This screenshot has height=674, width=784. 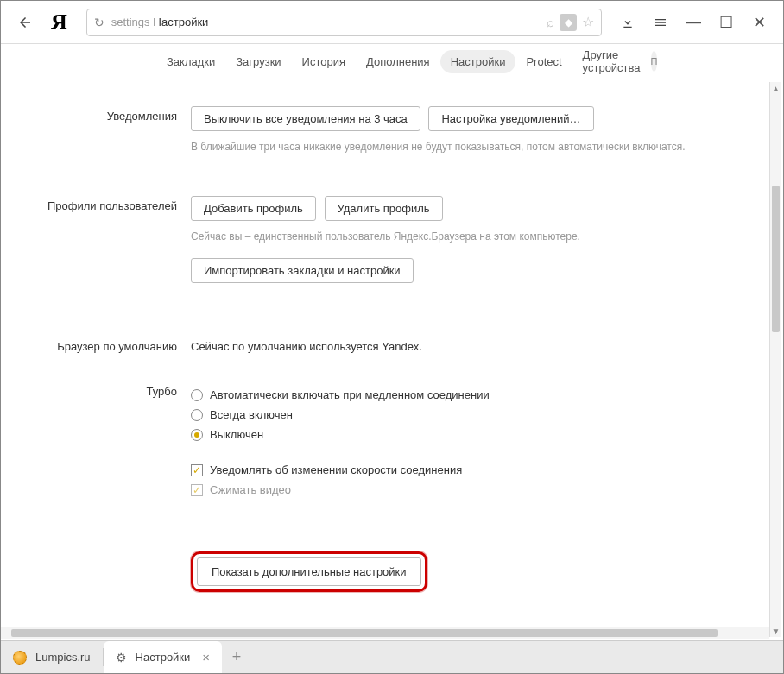 I want to click on gear-icon: ⚙, so click(x=121, y=658).